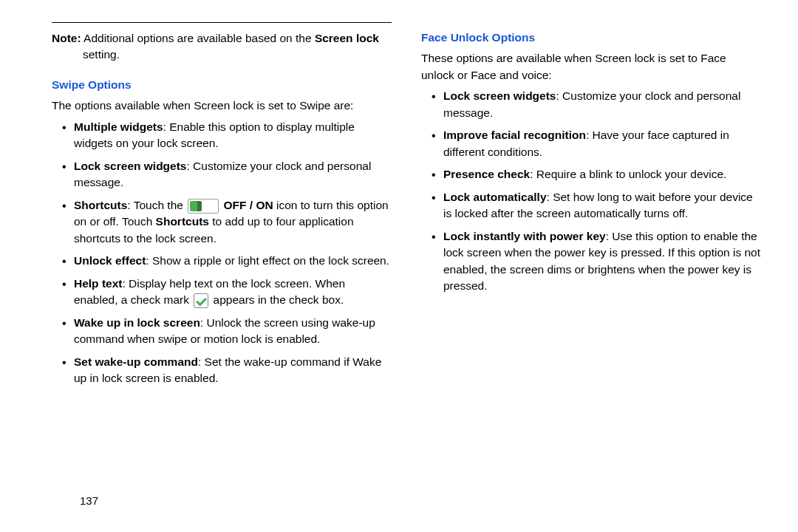 This screenshot has width=798, height=532. I want to click on list-item: Presence check: Require a blink to unloc…, so click(598, 174).